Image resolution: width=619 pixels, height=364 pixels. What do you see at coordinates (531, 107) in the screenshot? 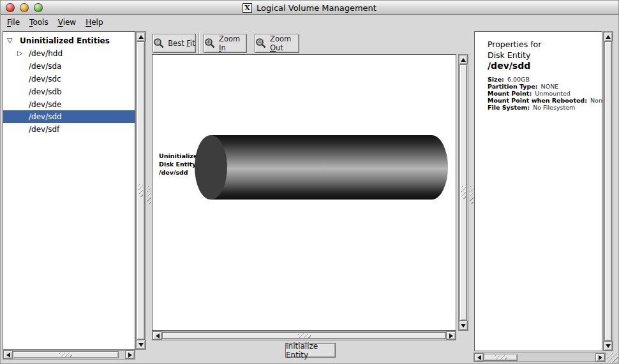
I see `property-file-system: File System:No Filesystem` at bounding box center [531, 107].